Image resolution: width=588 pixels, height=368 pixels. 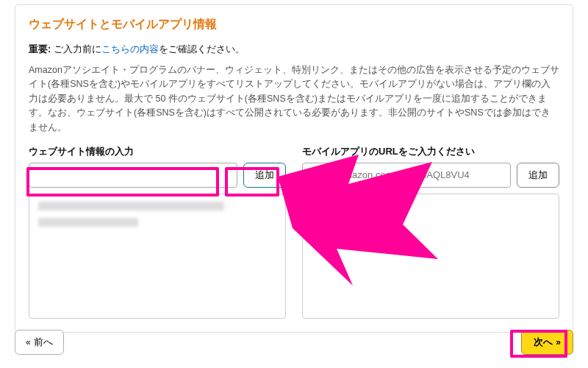 What do you see at coordinates (76, 49) in the screenshot?
I see `important-before: ご入力前に` at bounding box center [76, 49].